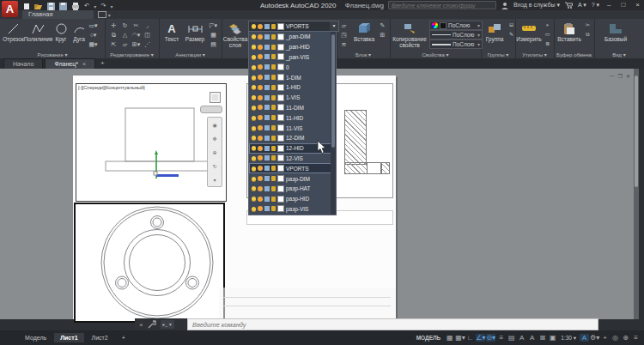 This screenshot has width=644, height=345. Describe the element at coordinates (587, 26) in the screenshot. I see `cut-icon: ✂` at that location.